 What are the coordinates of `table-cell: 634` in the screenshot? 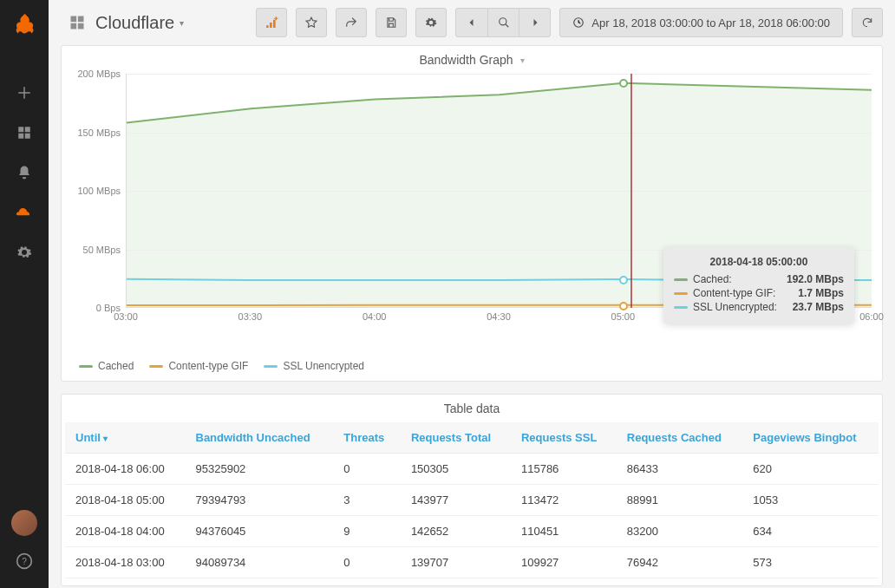 It's located at (810, 532).